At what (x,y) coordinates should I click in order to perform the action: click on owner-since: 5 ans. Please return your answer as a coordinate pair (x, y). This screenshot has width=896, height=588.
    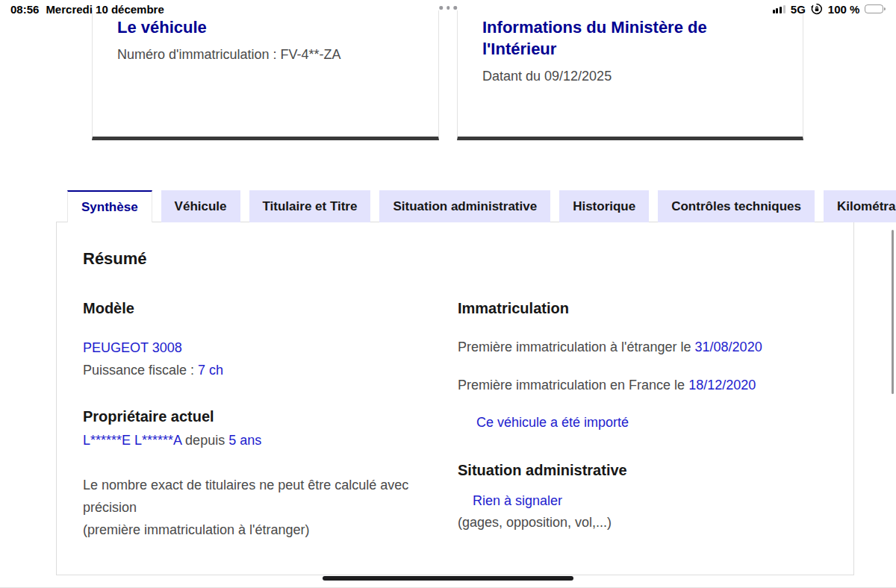
    Looking at the image, I should click on (245, 440).